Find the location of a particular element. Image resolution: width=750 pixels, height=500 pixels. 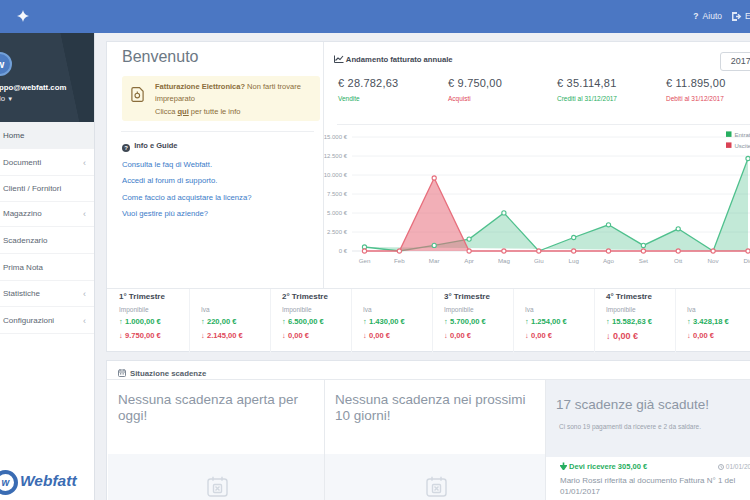

svg-text: 5.000 € is located at coordinates (338, 213).